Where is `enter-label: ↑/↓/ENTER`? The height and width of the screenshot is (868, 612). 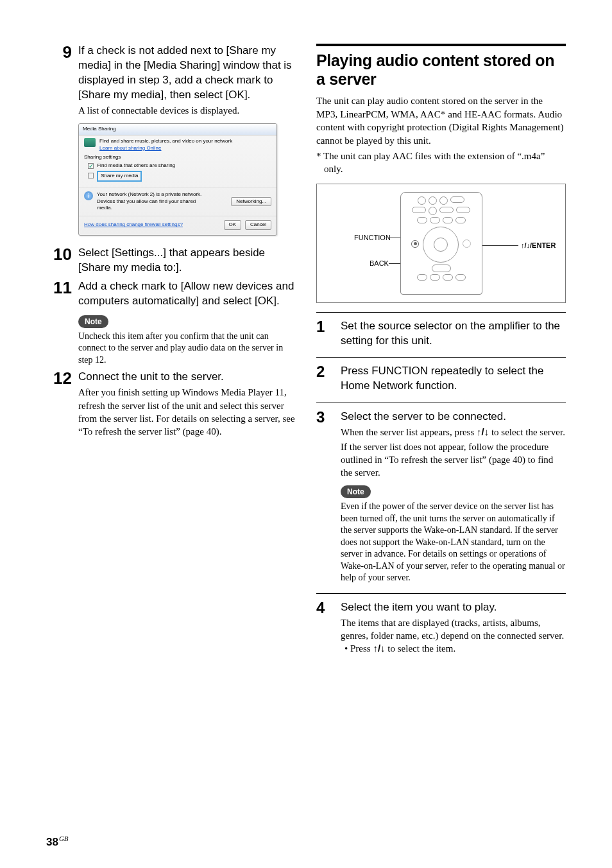
enter-label: ↑/↓/ENTER is located at coordinates (538, 245).